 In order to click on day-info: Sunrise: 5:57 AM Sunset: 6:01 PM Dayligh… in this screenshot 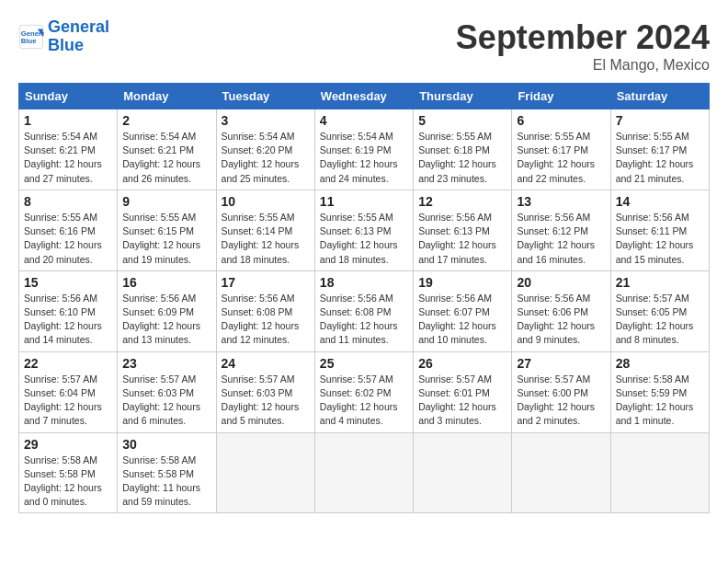, I will do `click(462, 401)`.